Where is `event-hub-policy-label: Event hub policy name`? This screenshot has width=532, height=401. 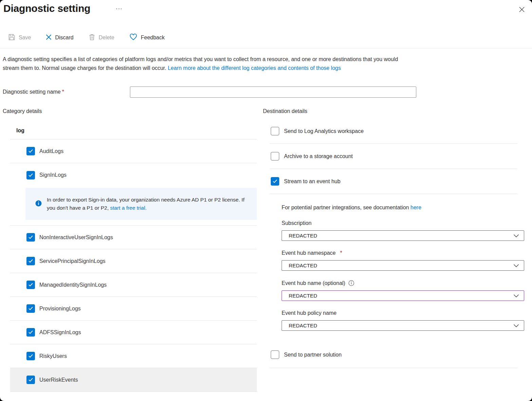 event-hub-policy-label: Event hub policy name is located at coordinates (403, 313).